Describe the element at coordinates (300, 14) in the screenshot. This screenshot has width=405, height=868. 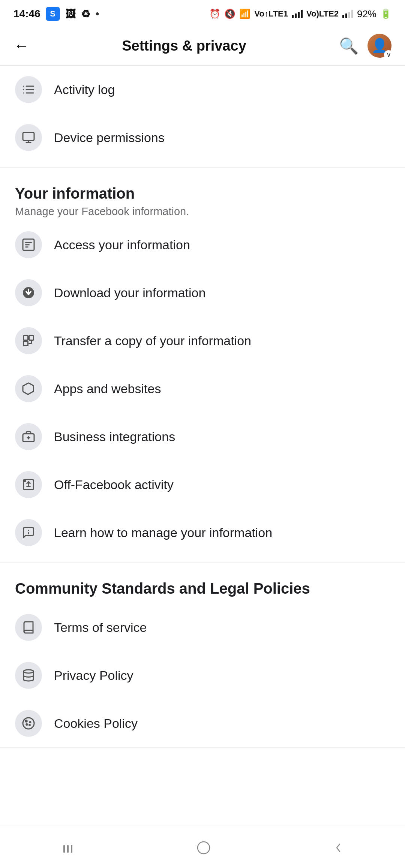
I see `status-right: ⏰ 🔇 📶 Vo↑LTE1 Vo)LTE2 92% 🔋` at that location.